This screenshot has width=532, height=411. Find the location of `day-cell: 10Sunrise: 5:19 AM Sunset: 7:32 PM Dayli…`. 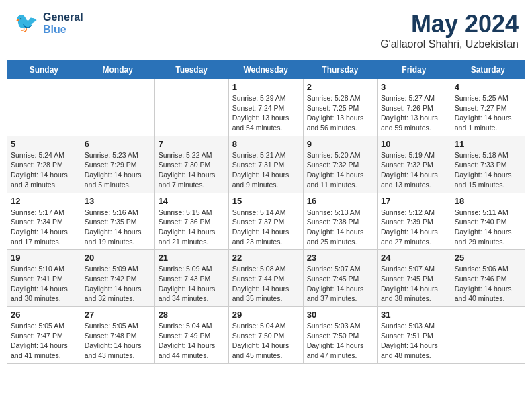

day-cell: 10Sunrise: 5:19 AM Sunset: 7:32 PM Dayli… is located at coordinates (414, 164).